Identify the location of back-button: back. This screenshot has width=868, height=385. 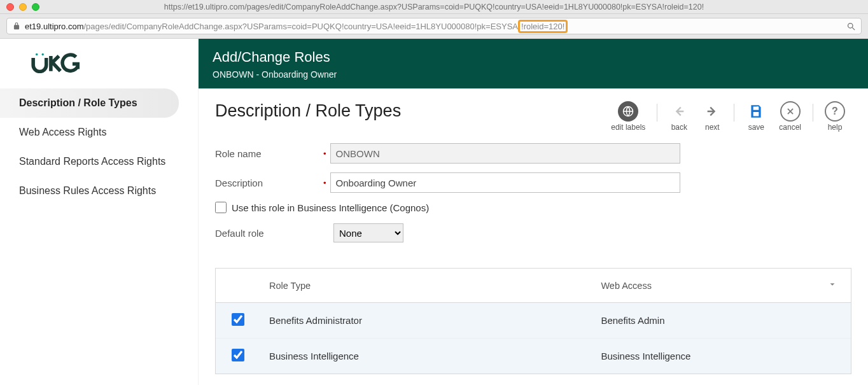
(679, 116).